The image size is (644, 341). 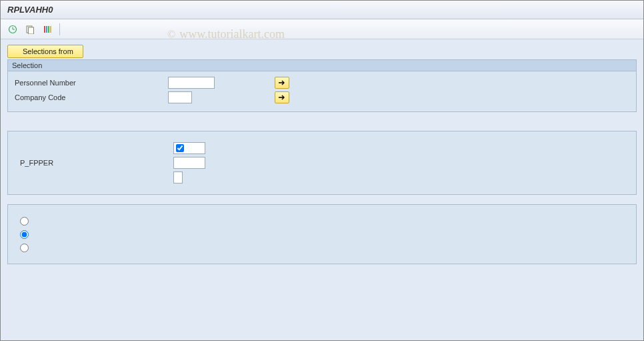 I want to click on param-checkbox, so click(x=180, y=148).